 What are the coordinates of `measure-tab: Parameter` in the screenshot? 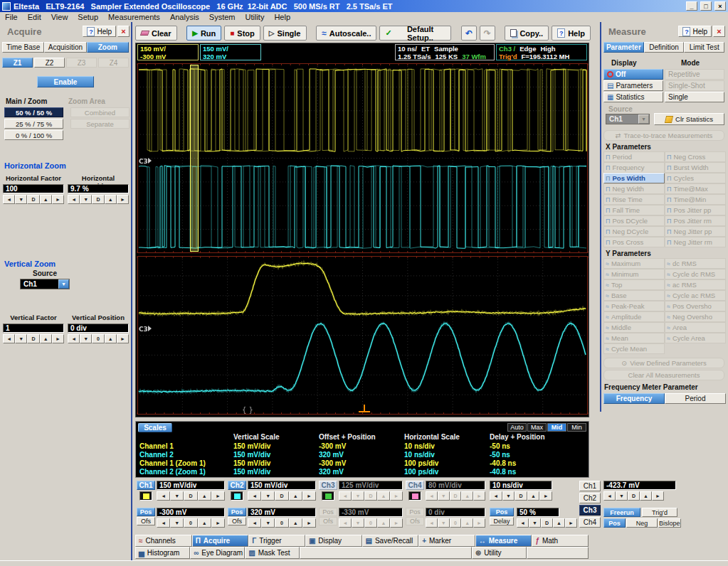 It's located at (623, 47).